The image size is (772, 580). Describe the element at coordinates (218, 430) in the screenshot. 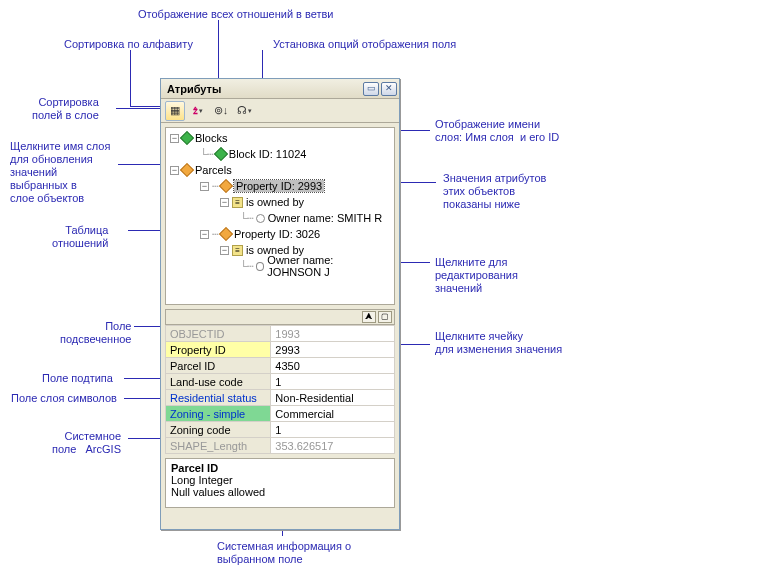

I see `field-name-cell: Zoning code` at that location.